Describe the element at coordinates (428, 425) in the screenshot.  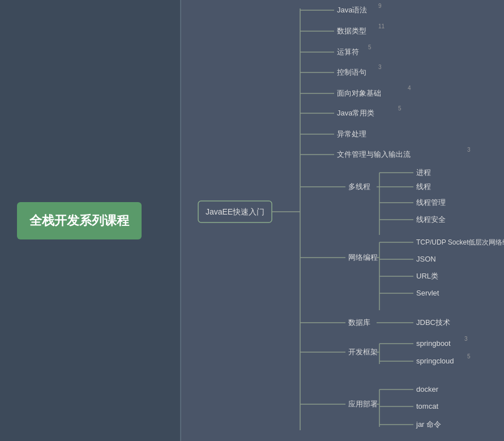
I see `node-jar: jar 命令` at that location.